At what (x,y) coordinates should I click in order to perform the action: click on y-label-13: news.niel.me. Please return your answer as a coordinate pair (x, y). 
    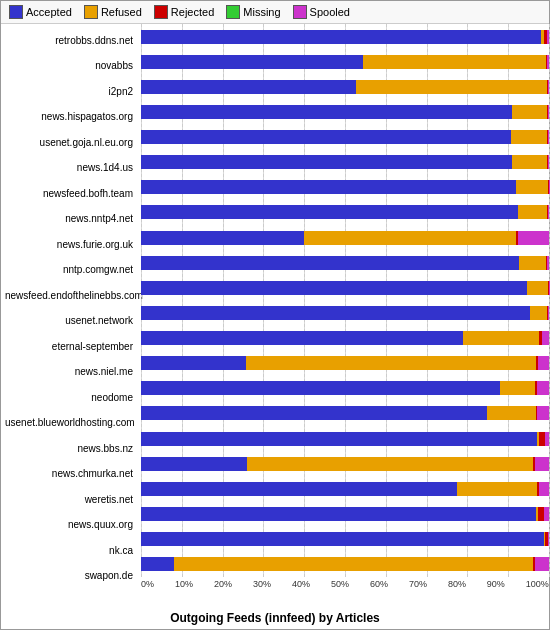
    Looking at the image, I should click on (71, 372).